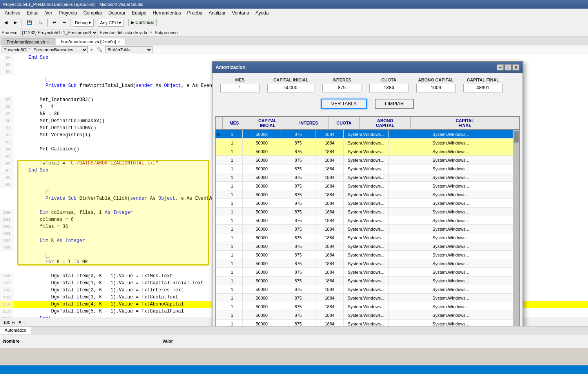 The width and height of the screenshot is (588, 374). Describe the element at coordinates (234, 123) in the screenshot. I see `dgv-header-mes: MES` at that location.